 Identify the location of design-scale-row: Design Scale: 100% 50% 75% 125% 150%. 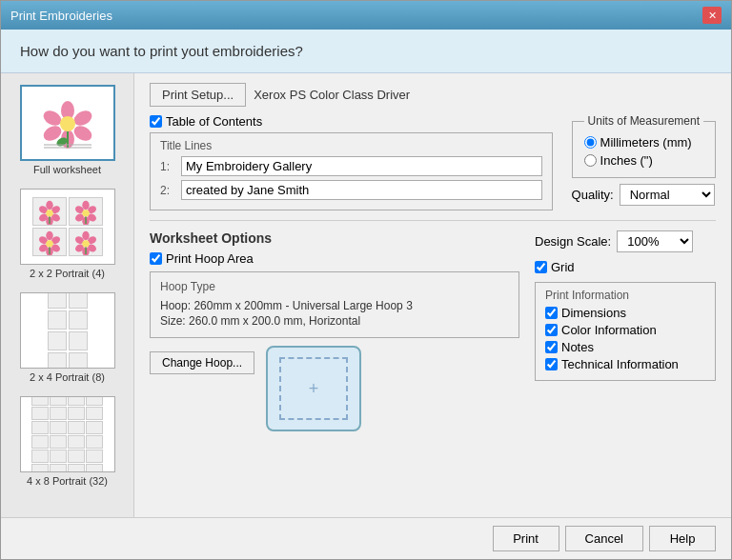
(625, 242).